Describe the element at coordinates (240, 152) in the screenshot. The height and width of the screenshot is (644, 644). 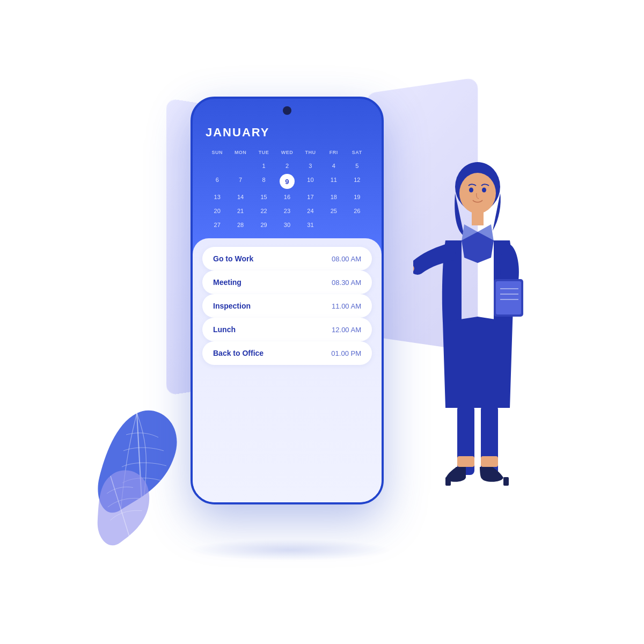
I see `cal-day-header: MON` at that location.